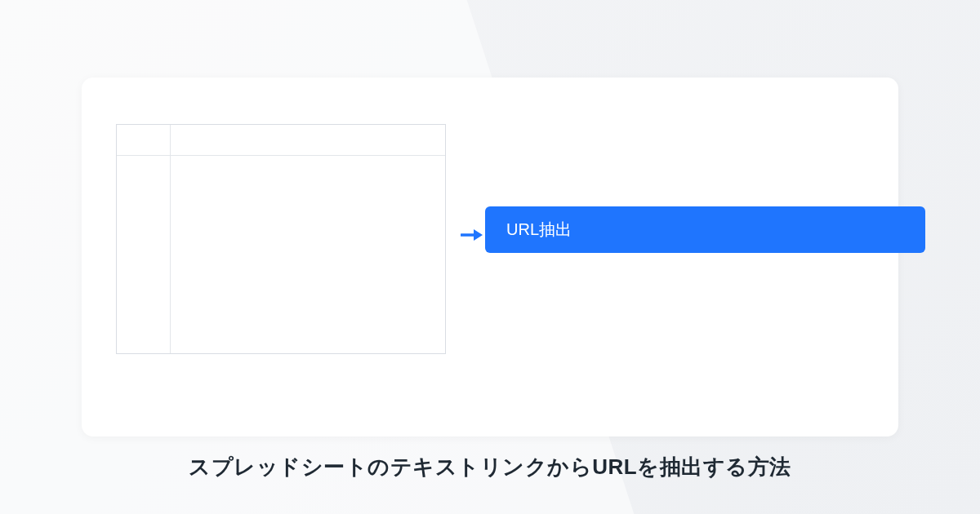 The width and height of the screenshot is (980, 514). I want to click on spreadsheet-body-row, so click(281, 255).